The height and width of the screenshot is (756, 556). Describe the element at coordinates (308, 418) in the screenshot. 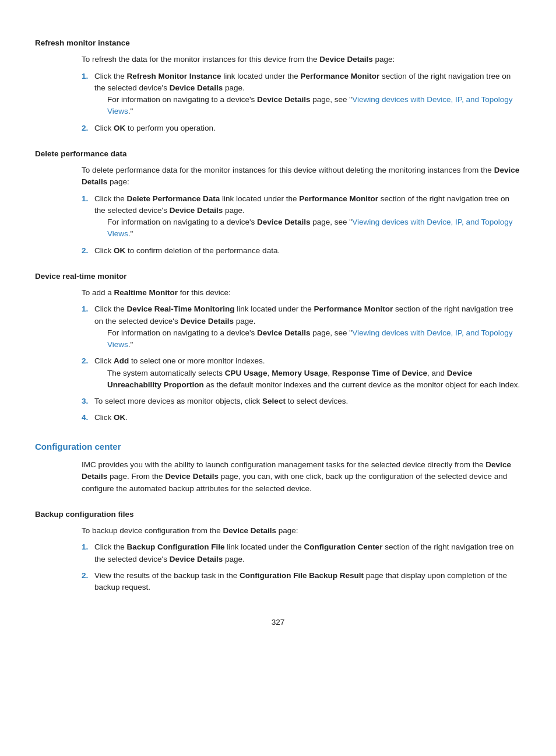

I see `step-content: Click OK.` at that location.